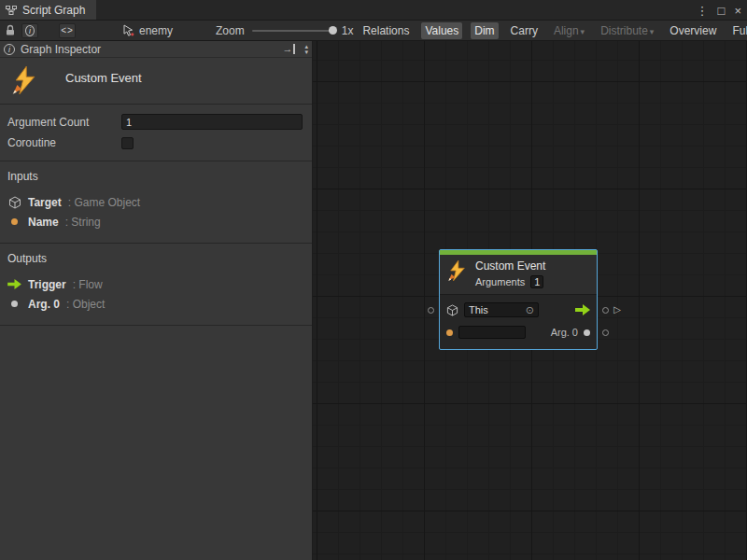  What do you see at coordinates (64, 122) in the screenshot?
I see `argument-count-label: Argument Count` at bounding box center [64, 122].